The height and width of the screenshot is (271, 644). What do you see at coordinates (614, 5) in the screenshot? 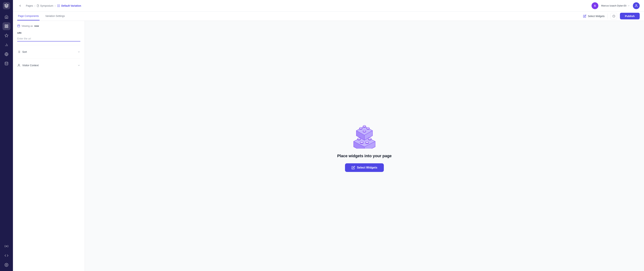
I see `user-name: Marcus Izaach Dylan-Eli` at bounding box center [614, 5].